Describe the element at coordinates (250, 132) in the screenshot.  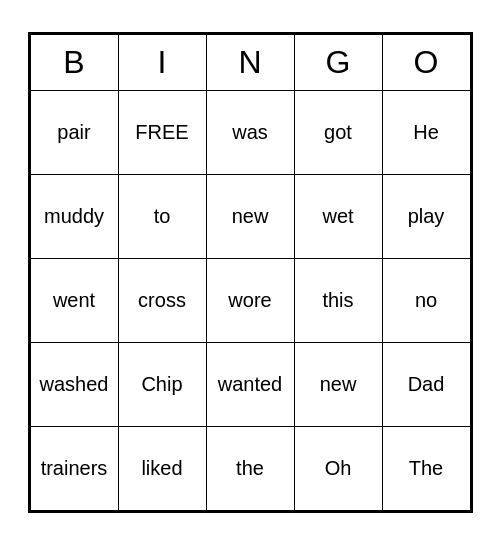
I see `cell-r0-c2: was` at that location.